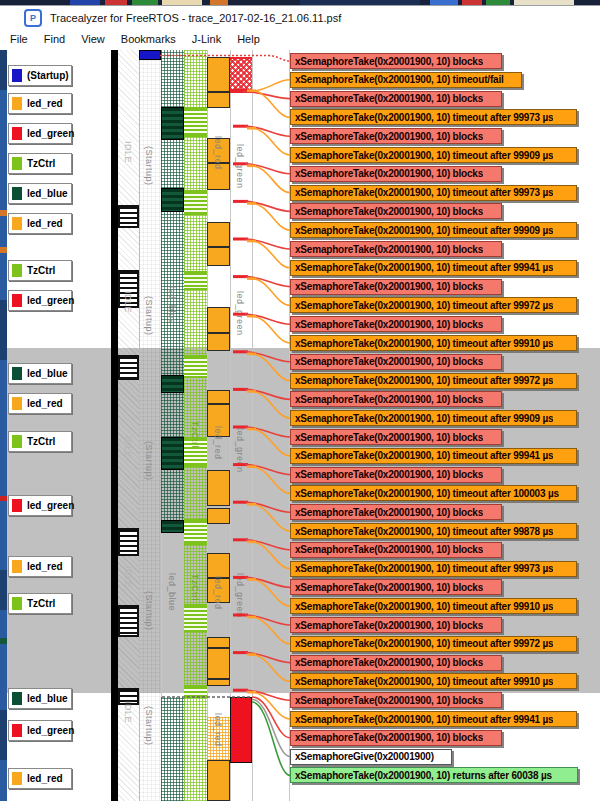 The width and height of the screenshot is (600, 801). I want to click on event-label-give: xSemaphoreGive(0x20001900), so click(371, 757).